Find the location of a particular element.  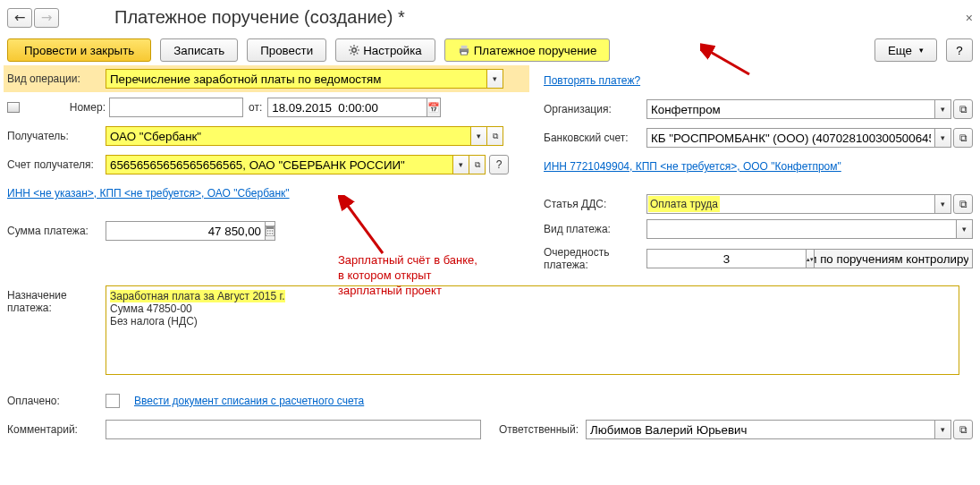

priority-num-input is located at coordinates (726, 259).